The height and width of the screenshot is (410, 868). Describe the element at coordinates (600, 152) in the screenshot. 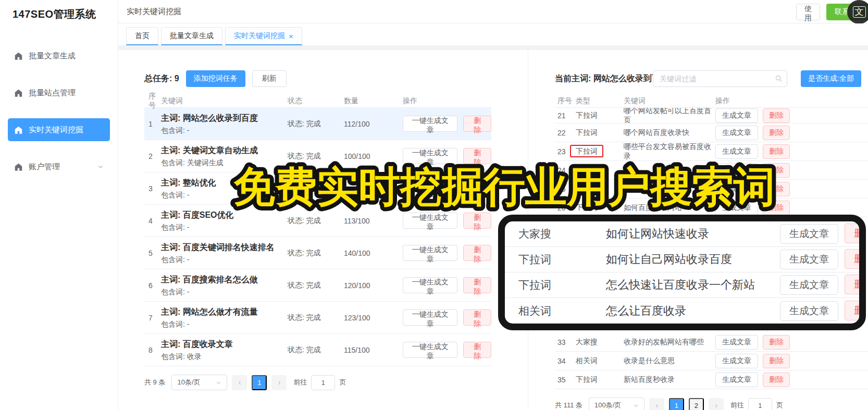

I see `type-cell: 下拉词` at that location.